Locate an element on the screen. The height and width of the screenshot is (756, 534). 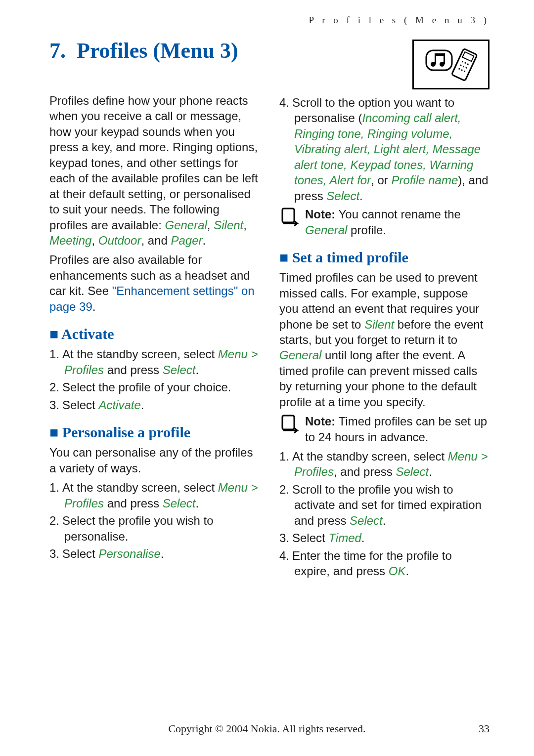
list-item: 2.Select the profile you wish to persona… is located at coordinates (162, 529).